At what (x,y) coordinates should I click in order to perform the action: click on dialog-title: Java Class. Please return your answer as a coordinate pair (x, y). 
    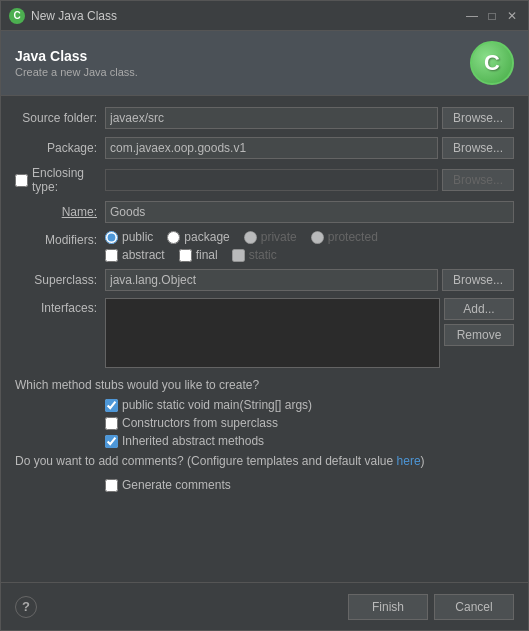
    Looking at the image, I should click on (76, 56).